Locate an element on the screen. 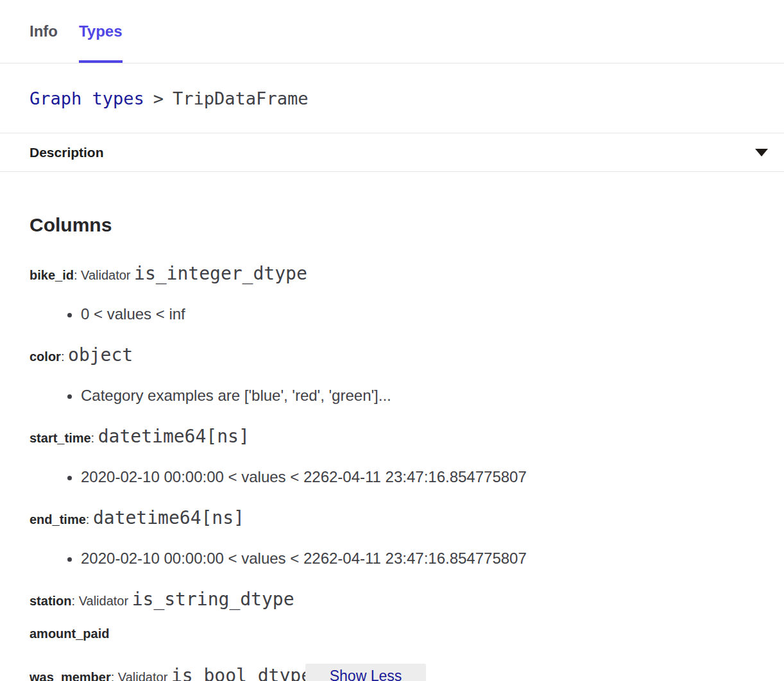  columns-heading: Columns is located at coordinates (392, 225).